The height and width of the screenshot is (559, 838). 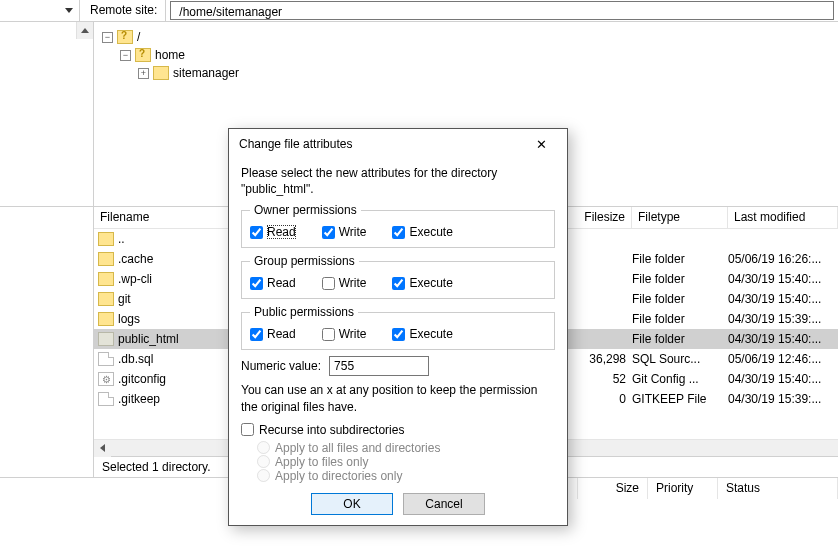 I want to click on remote-site-label: Remote site:, so click(x=123, y=10).